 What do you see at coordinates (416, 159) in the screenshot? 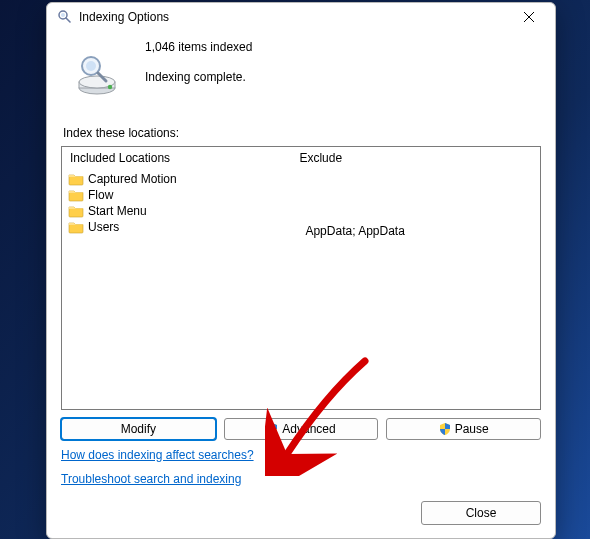
I see `column-header-exclude: Exclude` at bounding box center [416, 159].